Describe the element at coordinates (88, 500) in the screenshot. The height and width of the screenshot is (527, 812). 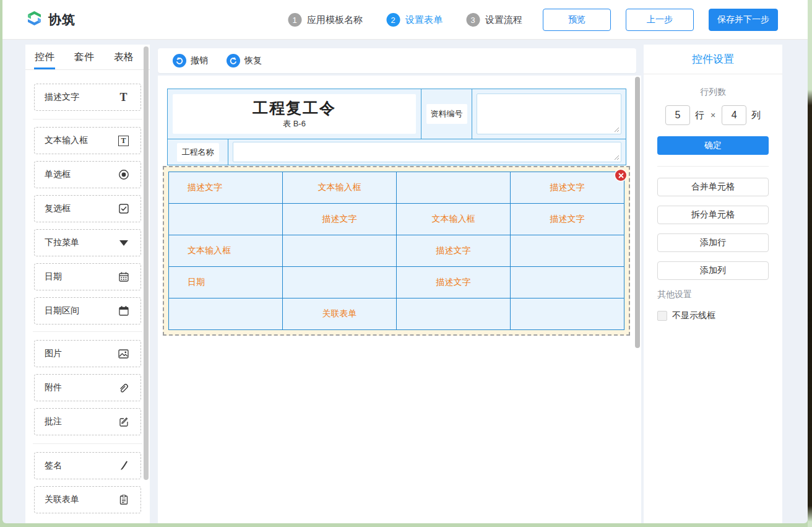
I see `control-item-linked-form: 关联表单` at that location.